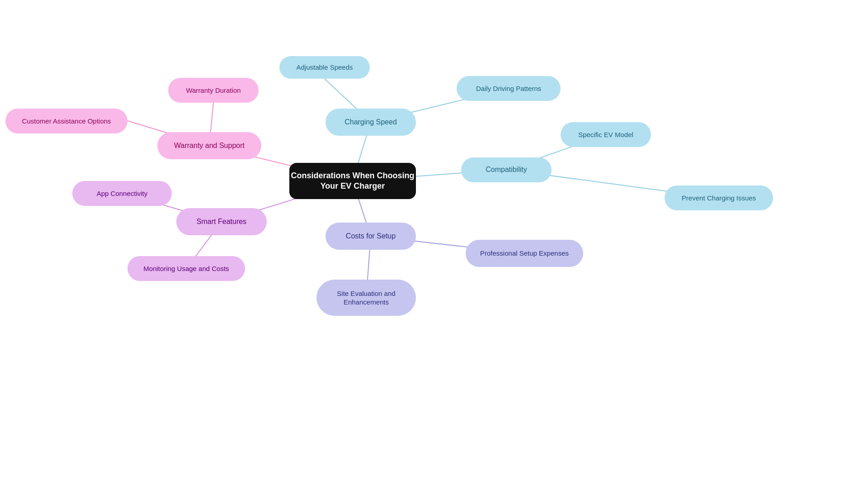  What do you see at coordinates (524, 253) in the screenshot?
I see `professional-setup-node: Professional Setup Expenses` at bounding box center [524, 253].